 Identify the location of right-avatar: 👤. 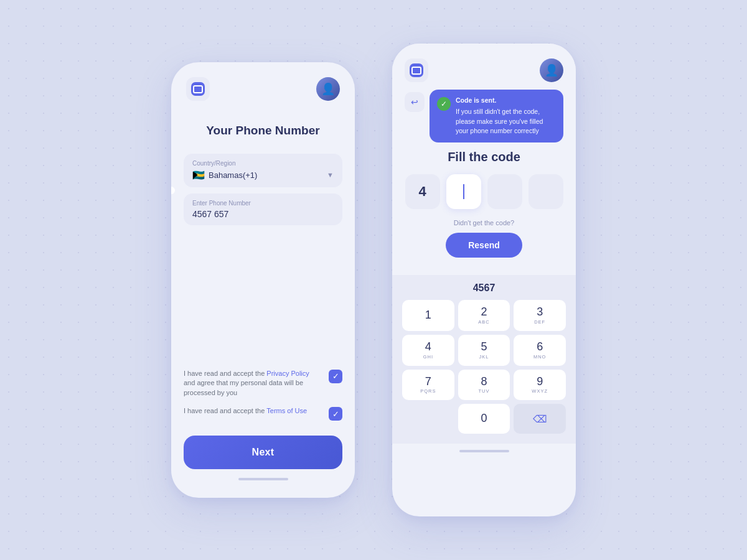
(552, 70).